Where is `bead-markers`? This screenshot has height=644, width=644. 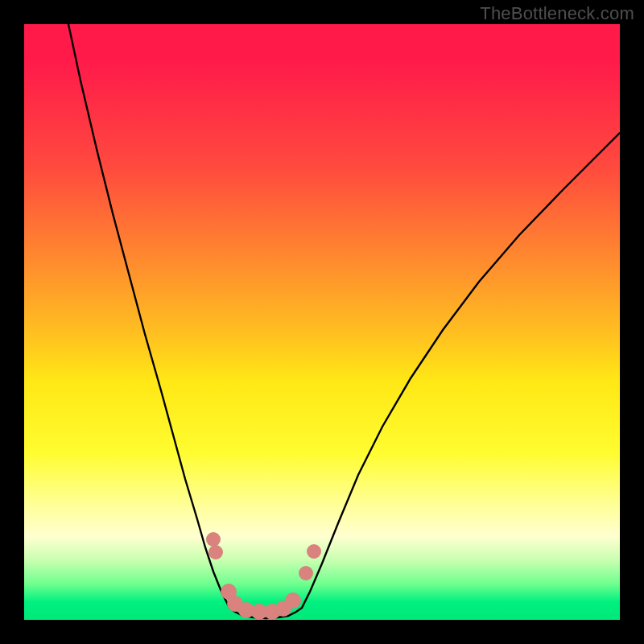
bead-markers is located at coordinates (264, 576).